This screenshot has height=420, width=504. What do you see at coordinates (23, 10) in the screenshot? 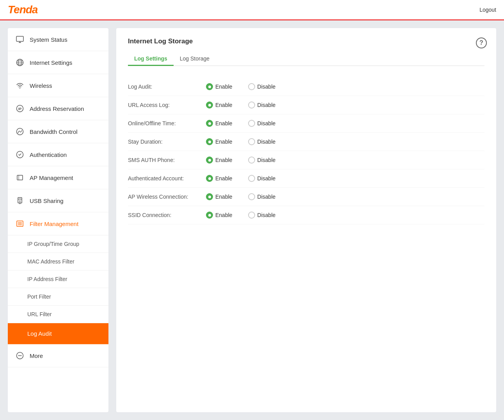
I see `tenda-logo: Tenda` at bounding box center [23, 10].